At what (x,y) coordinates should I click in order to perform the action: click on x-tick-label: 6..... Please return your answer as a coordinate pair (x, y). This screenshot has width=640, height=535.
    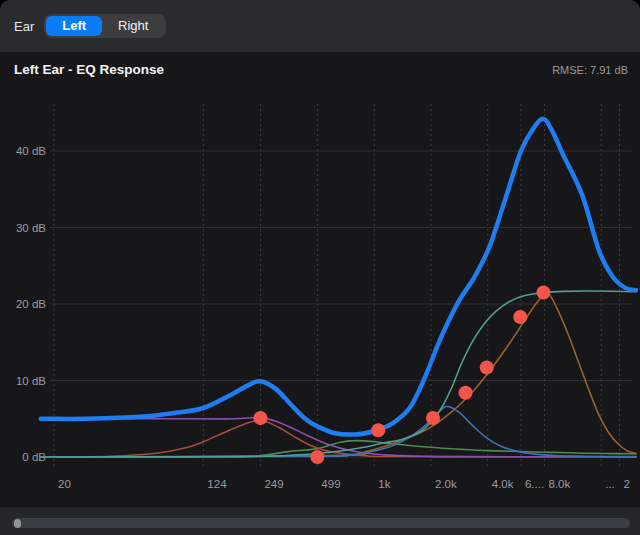
    Looking at the image, I should click on (534, 484).